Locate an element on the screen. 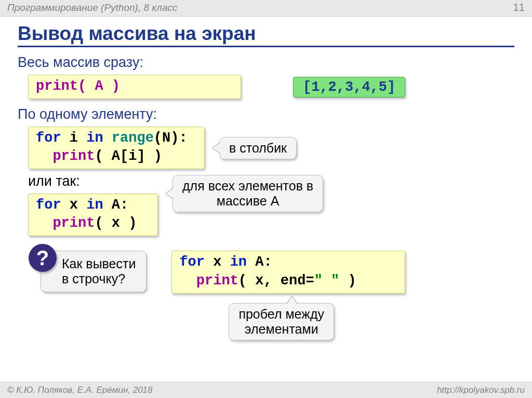  site-url: http://kpolyakov.spb.ru is located at coordinates (481, 390).